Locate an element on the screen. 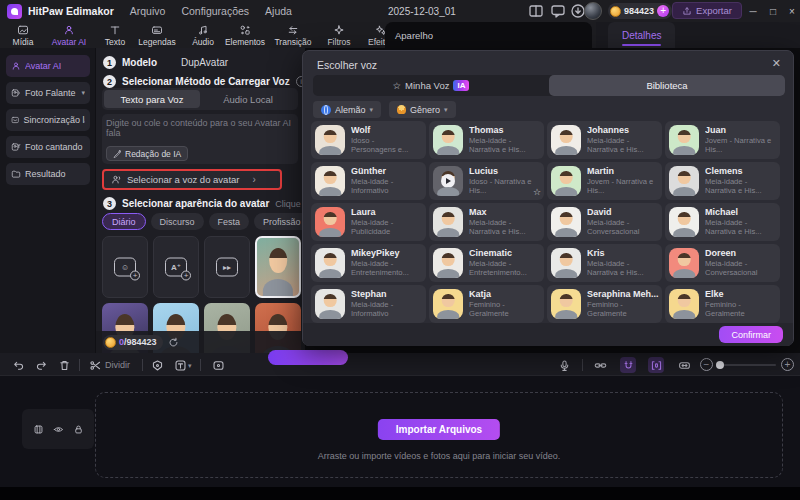 The width and height of the screenshot is (800, 500). voice-card: Doreen Meia-idade - Conversacional is located at coordinates (722, 263).